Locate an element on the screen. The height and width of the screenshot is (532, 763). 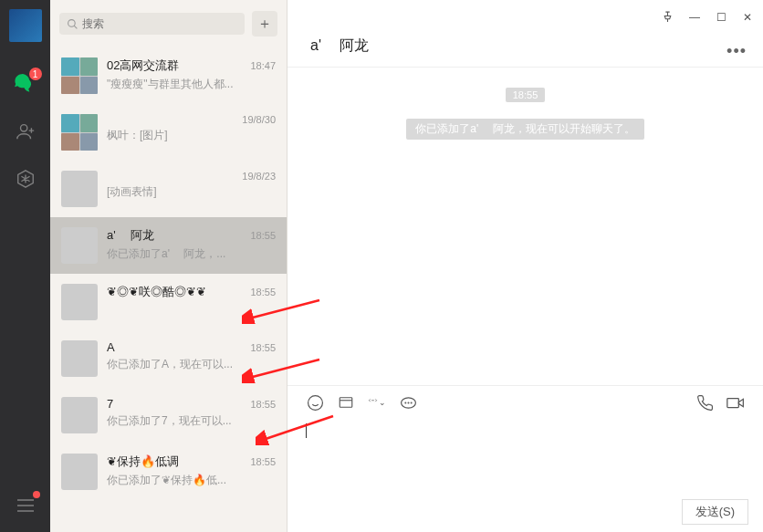
chat-nav-icon: 1 is located at coordinates (26, 84).